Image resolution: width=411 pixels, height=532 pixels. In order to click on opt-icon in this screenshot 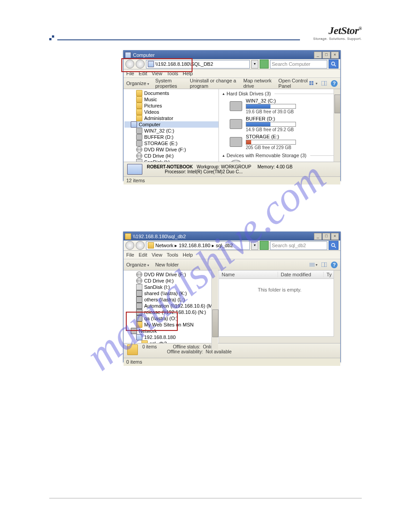, I will do `click(139, 281)`.